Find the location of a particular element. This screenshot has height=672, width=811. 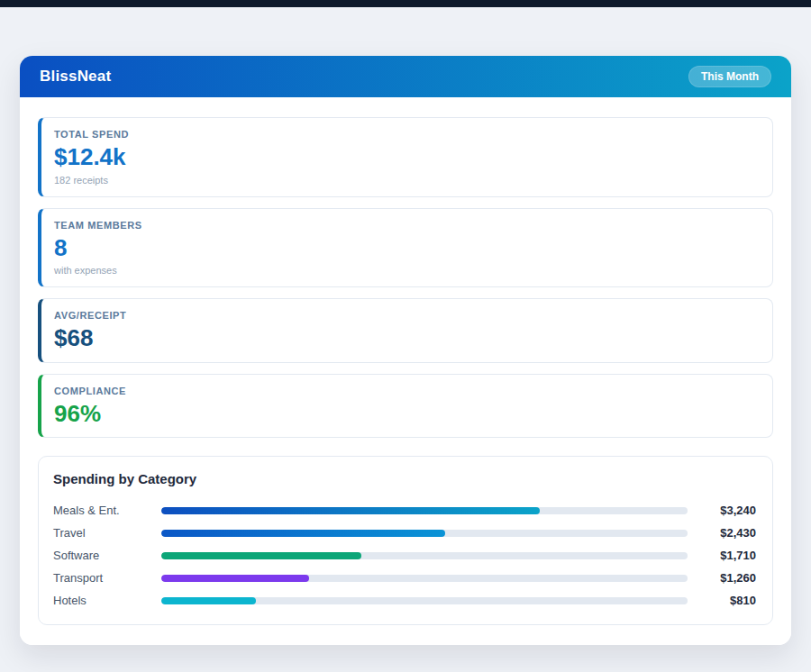

stat-label: AVG/RECEIPT is located at coordinates (406, 315).